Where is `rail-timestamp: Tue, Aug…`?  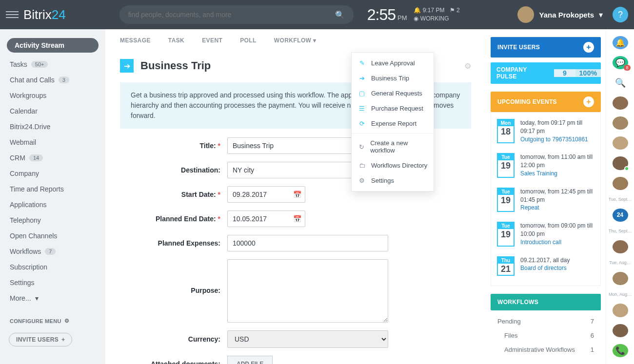 rail-timestamp: Tue, Aug… is located at coordinates (620, 263).